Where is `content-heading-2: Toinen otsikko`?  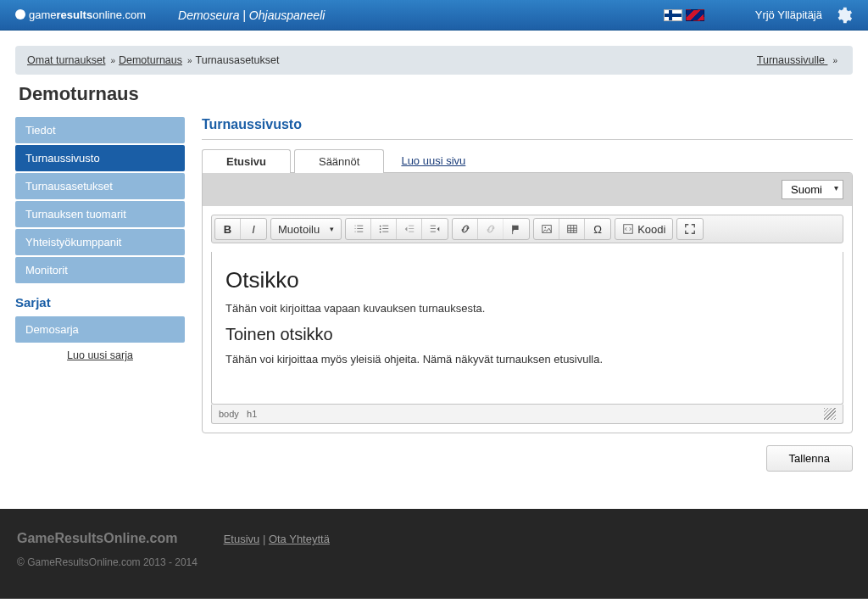
content-heading-2: Toinen otsikko is located at coordinates (527, 334).